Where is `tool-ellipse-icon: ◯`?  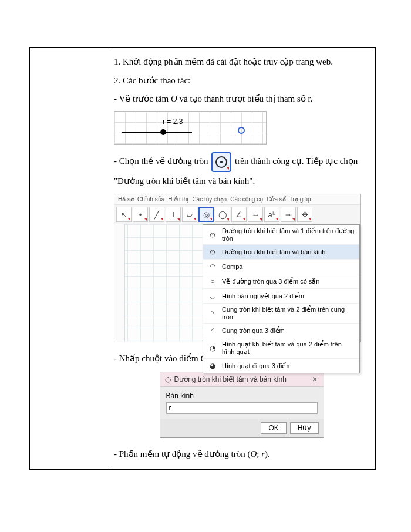
tool-ellipse-icon: ◯ is located at coordinates (223, 214).